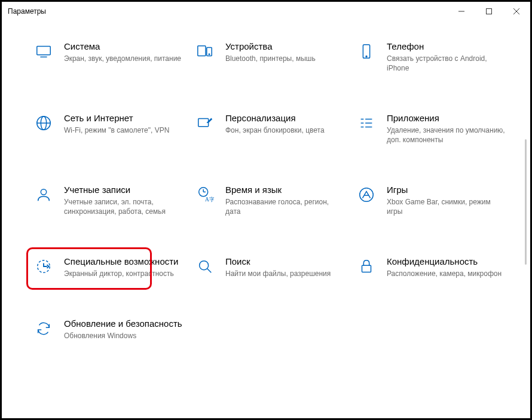 Image resolution: width=532 pixels, height=420 pixels. Describe the element at coordinates (516, 11) in the screenshot. I see `close-button` at that location.